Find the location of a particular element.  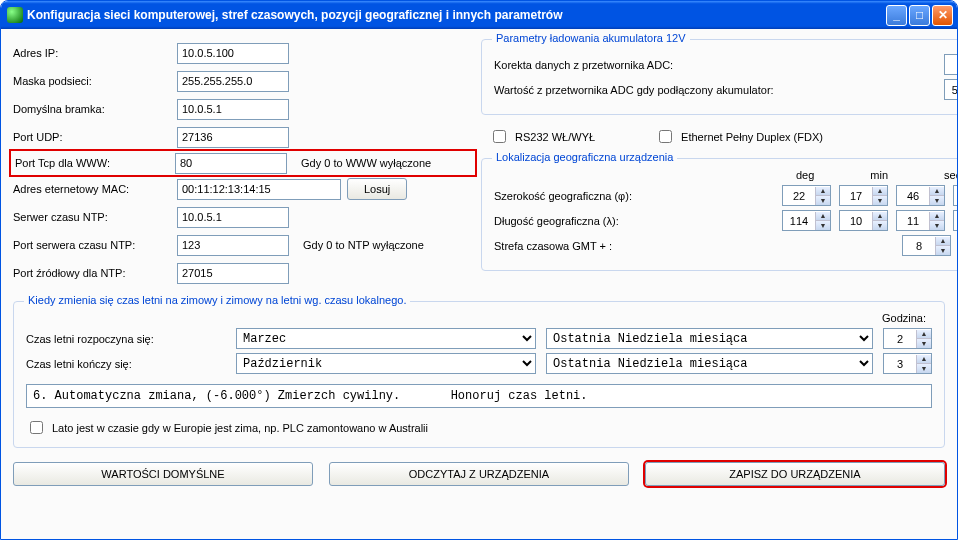

udp-input is located at coordinates (233, 138).